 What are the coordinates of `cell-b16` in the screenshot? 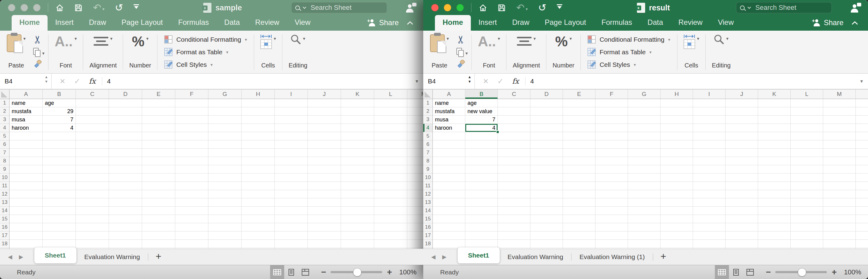 It's located at (482, 228).